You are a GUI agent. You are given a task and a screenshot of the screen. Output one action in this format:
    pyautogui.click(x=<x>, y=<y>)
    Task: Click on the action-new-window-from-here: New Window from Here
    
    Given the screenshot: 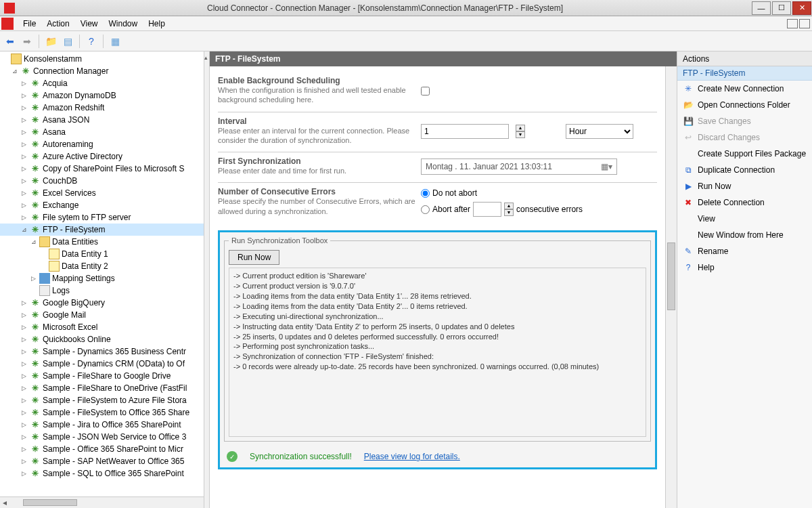 What is the action you would take?
    pyautogui.click(x=744, y=235)
    